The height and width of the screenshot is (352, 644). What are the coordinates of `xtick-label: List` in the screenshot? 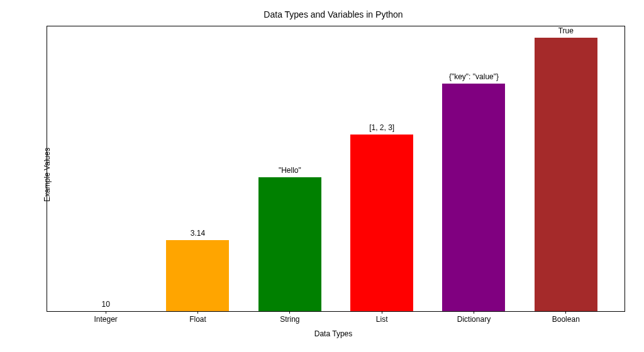 It's located at (382, 319).